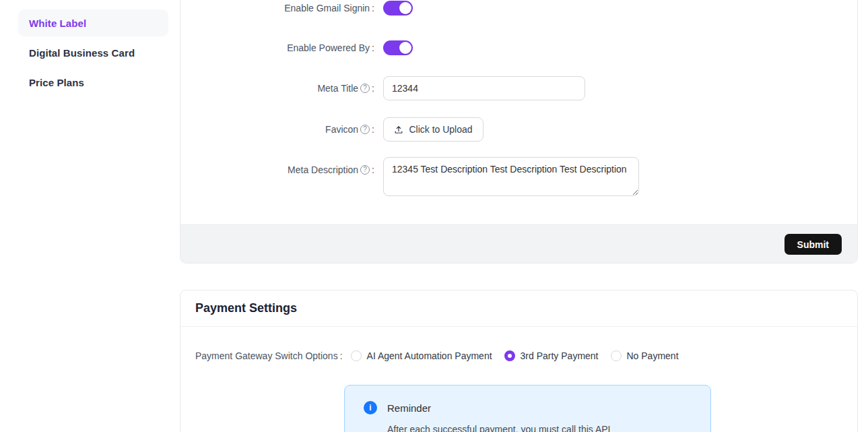 The image size is (868, 432). What do you see at coordinates (269, 356) in the screenshot?
I see `payment-gateway-label: Payment Gateway Switch Options:` at bounding box center [269, 356].